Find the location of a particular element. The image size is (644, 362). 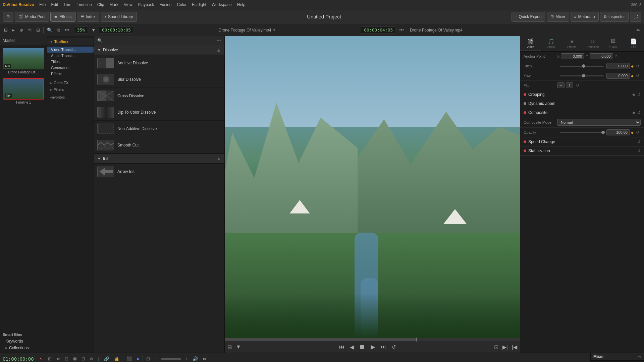

more-options: ••• is located at coordinates (401, 30).